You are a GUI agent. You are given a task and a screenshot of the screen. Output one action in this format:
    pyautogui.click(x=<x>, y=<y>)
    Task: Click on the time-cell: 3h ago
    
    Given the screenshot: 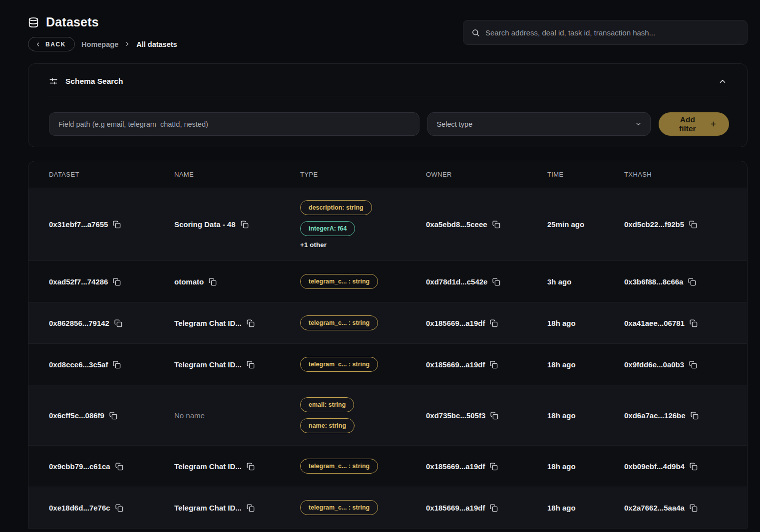 What is the action you would take?
    pyautogui.click(x=586, y=281)
    